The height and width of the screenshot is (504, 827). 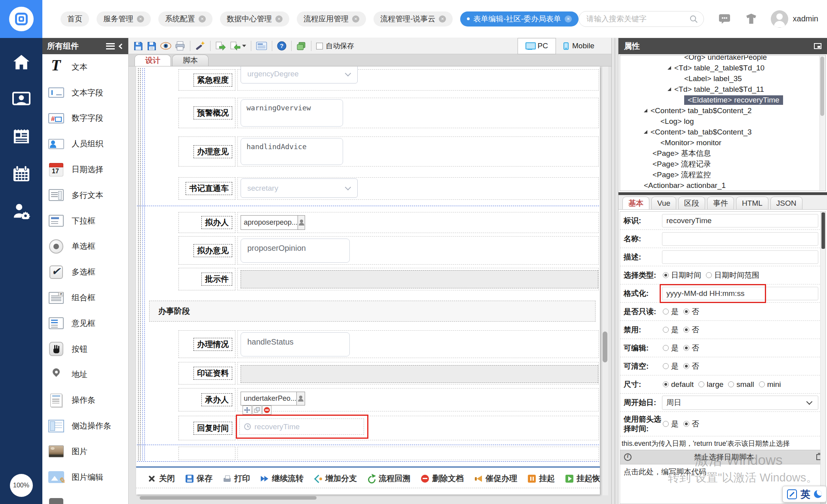 I want to click on textarea-warningOverview: warningOverview, so click(x=292, y=113).